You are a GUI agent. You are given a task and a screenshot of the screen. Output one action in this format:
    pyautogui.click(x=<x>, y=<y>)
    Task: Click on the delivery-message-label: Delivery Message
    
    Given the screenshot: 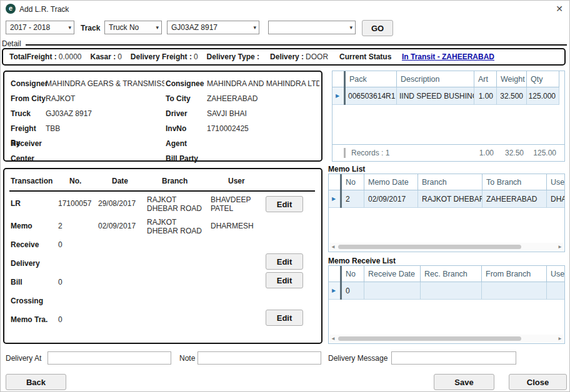 What is the action you would take?
    pyautogui.click(x=358, y=358)
    